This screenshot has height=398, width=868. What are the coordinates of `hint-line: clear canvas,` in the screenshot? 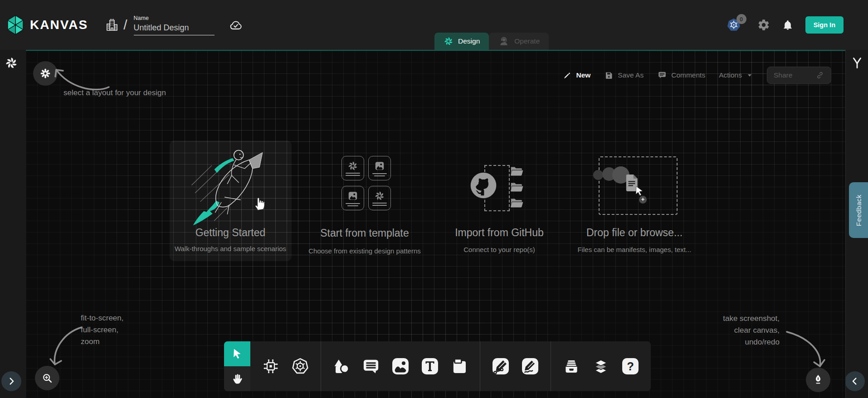 It's located at (712, 330).